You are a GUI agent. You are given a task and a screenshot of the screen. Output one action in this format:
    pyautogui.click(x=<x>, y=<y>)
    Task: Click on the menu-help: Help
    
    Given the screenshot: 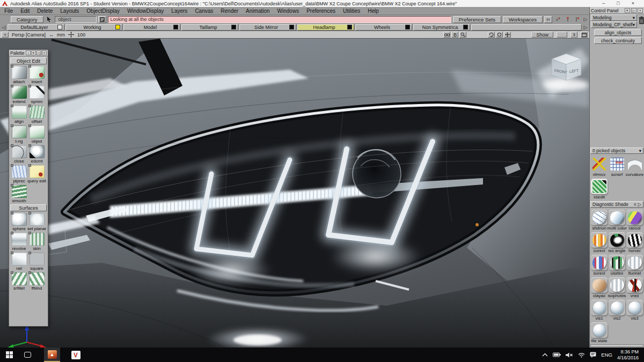 What is the action you would take?
    pyautogui.click(x=374, y=11)
    